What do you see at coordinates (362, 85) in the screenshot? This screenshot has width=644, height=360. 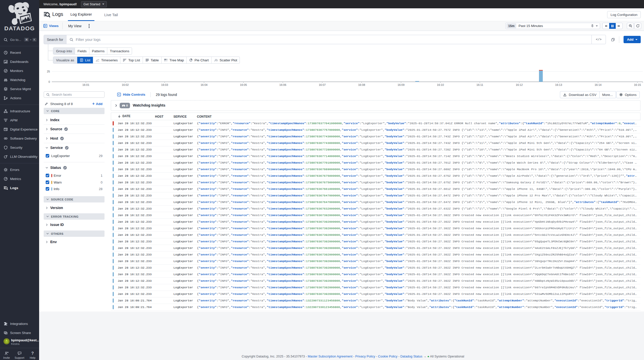 I see `svg-text: 16:08` at bounding box center [362, 85].